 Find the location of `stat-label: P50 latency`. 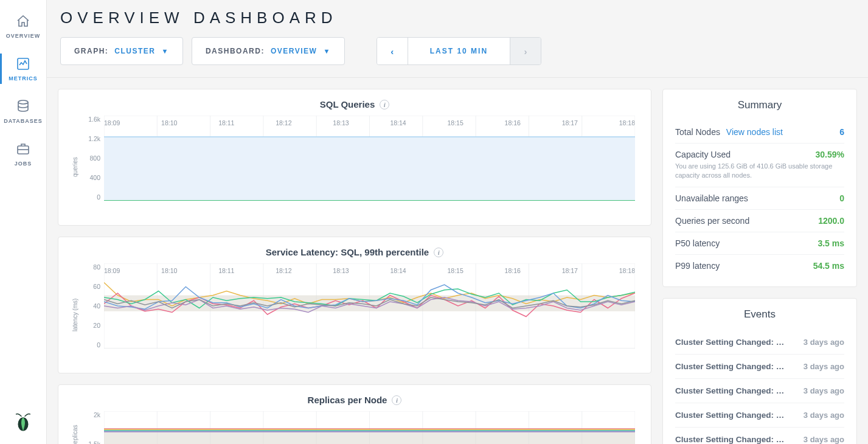

stat-label: P50 latency is located at coordinates (697, 243).